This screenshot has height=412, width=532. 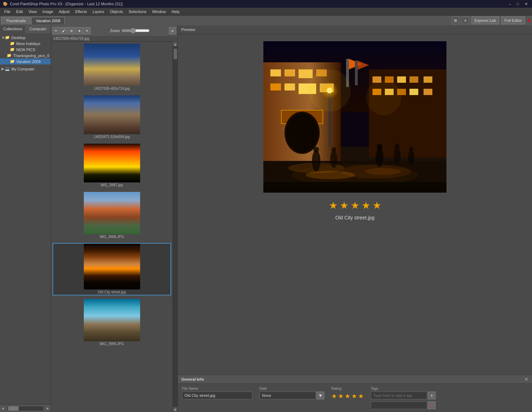 I want to click on thumbnail-caption-4: IMG_3998.JPG, so click(x=112, y=237).